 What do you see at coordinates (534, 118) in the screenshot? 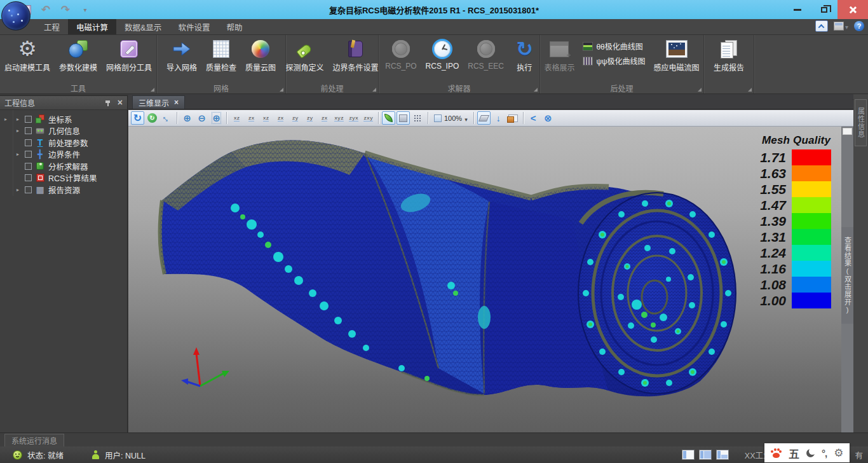
I see `share-view-button` at bounding box center [534, 118].